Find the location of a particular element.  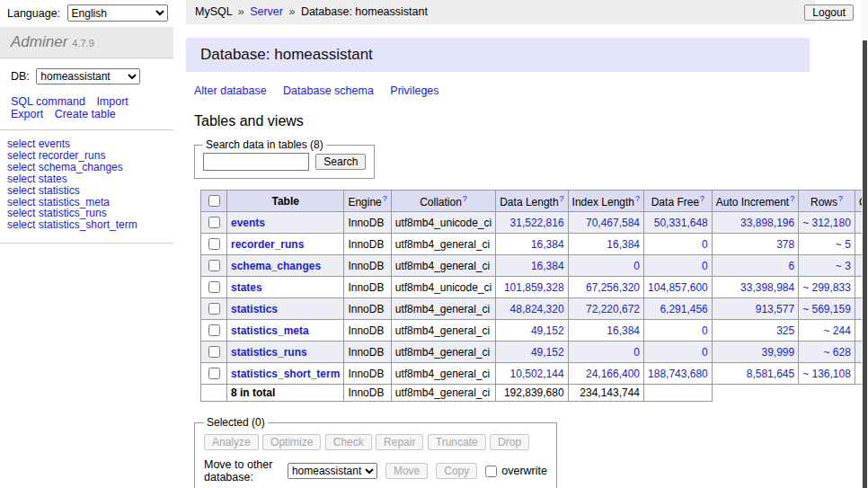

auto-increment-link: 378 is located at coordinates (785, 244).